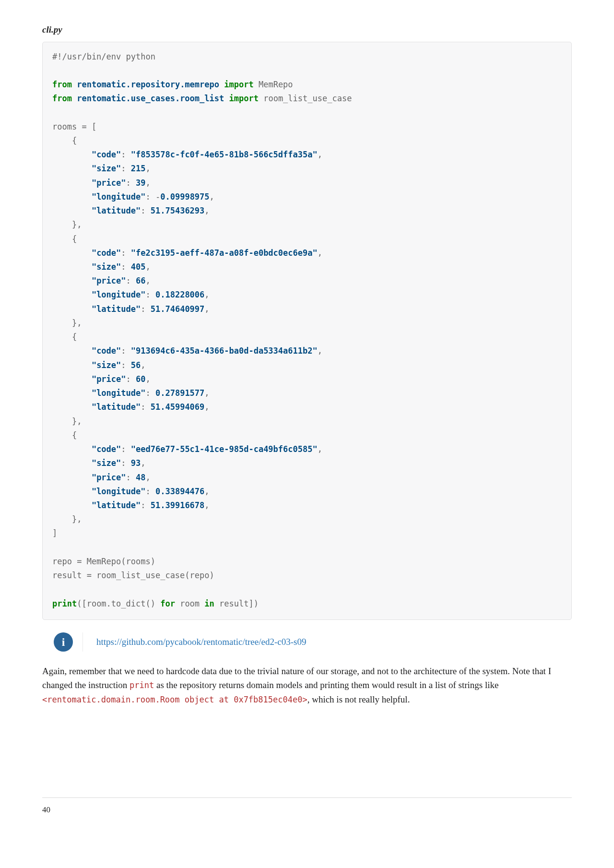 This screenshot has width=614, height=868. What do you see at coordinates (138, 267) in the screenshot?
I see `dict-val: 405` at bounding box center [138, 267].